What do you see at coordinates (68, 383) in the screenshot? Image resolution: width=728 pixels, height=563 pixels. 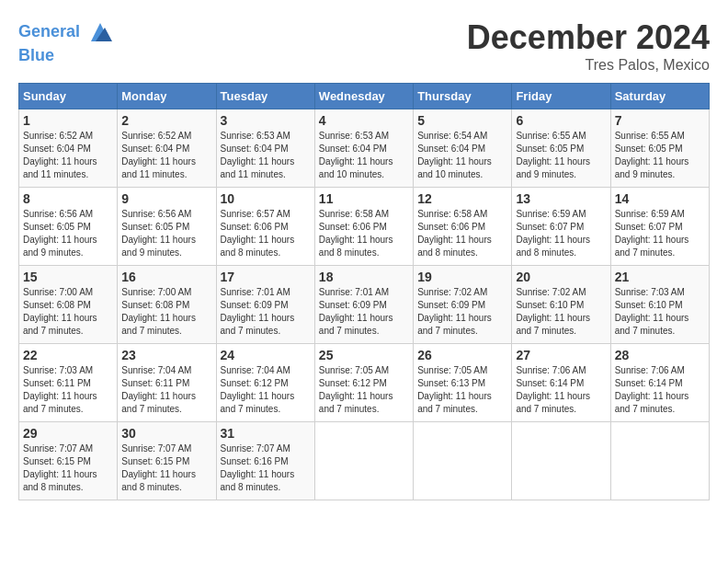 I see `calendar-day-22: 22 Sunrise: 7:03 AM Sunset: 6:11 PM Dayl…` at bounding box center [68, 383].